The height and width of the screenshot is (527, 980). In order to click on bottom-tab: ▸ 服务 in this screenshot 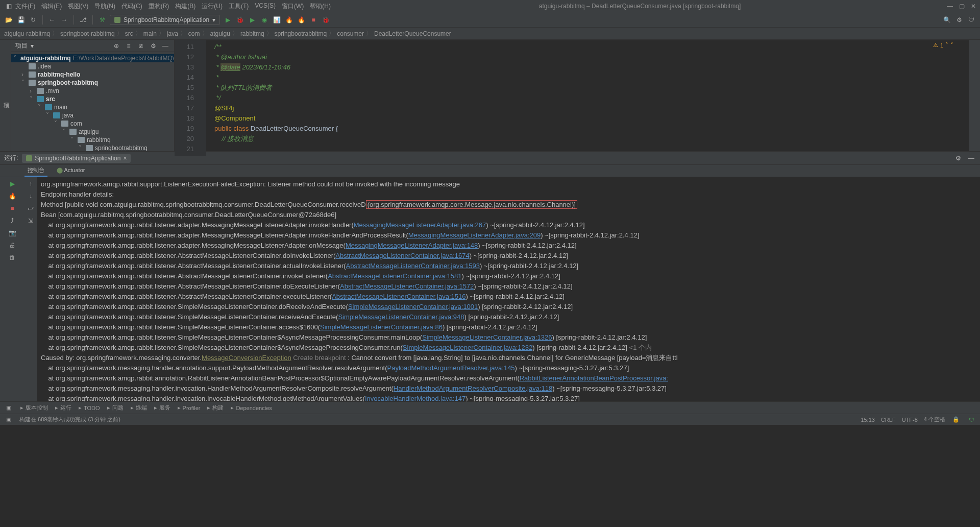, I will do `click(162, 408)`.